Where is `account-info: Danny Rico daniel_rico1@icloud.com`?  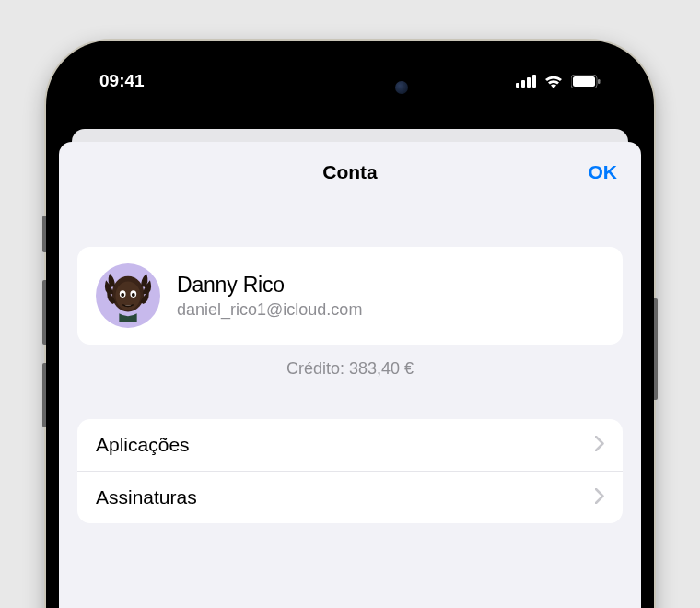
account-info: Danny Rico daniel_rico1@icloud.com is located at coordinates (269, 297).